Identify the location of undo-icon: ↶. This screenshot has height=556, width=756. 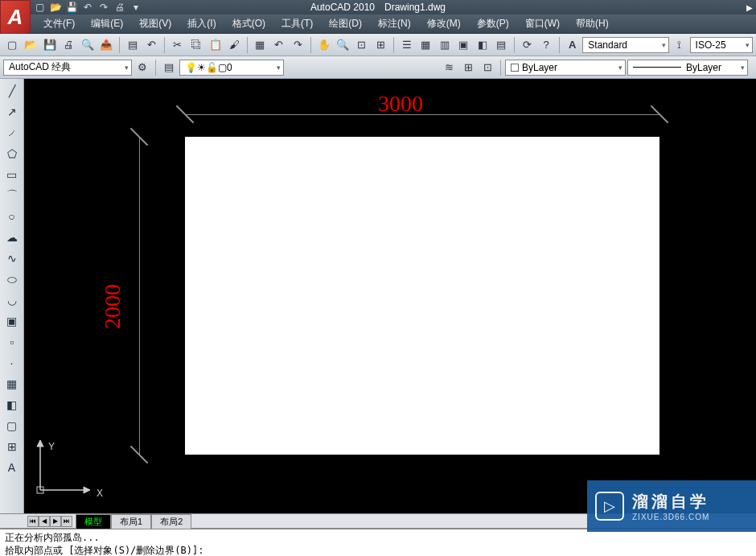
(151, 45).